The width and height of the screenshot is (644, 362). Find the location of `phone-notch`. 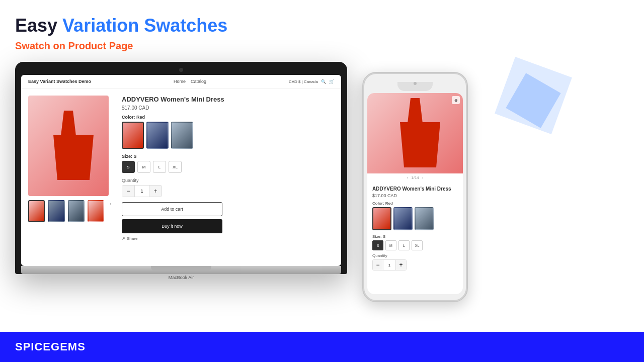

phone-notch is located at coordinates (415, 86).